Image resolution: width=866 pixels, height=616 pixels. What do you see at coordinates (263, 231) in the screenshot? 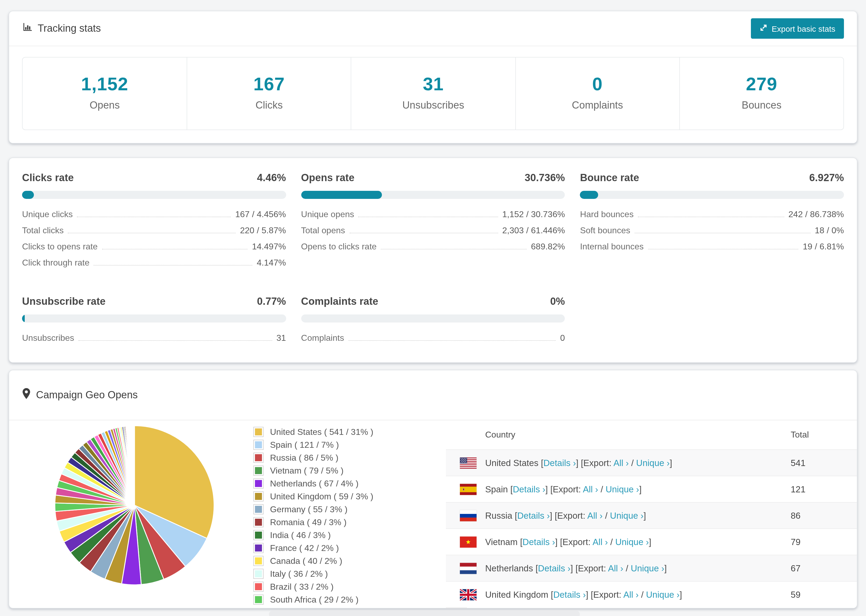
I see `stat-row-value: 220 / 5.87%` at bounding box center [263, 231].